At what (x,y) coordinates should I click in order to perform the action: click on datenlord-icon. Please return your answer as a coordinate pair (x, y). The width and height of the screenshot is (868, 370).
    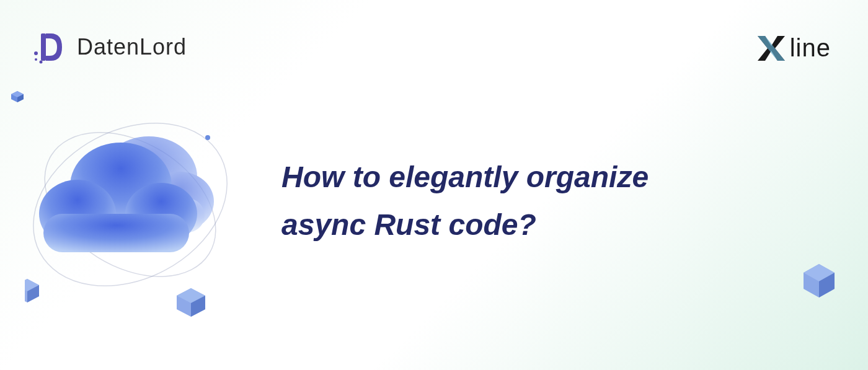
    Looking at the image, I should click on (50, 47).